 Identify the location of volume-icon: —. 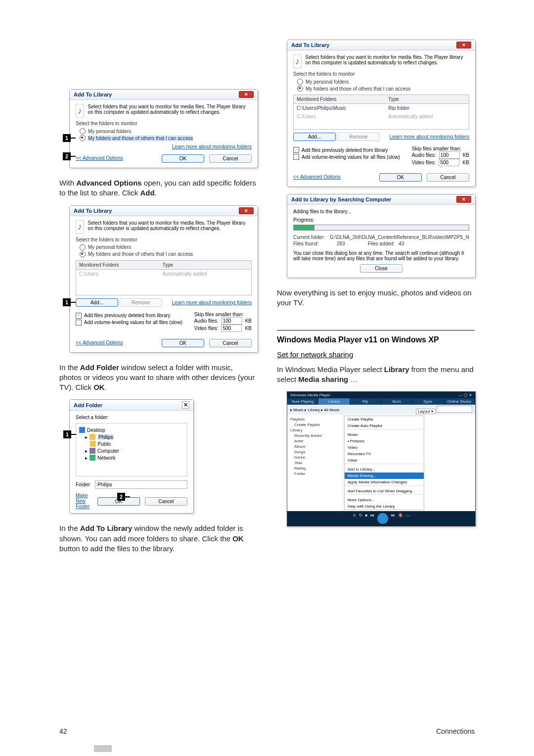
(408, 519).